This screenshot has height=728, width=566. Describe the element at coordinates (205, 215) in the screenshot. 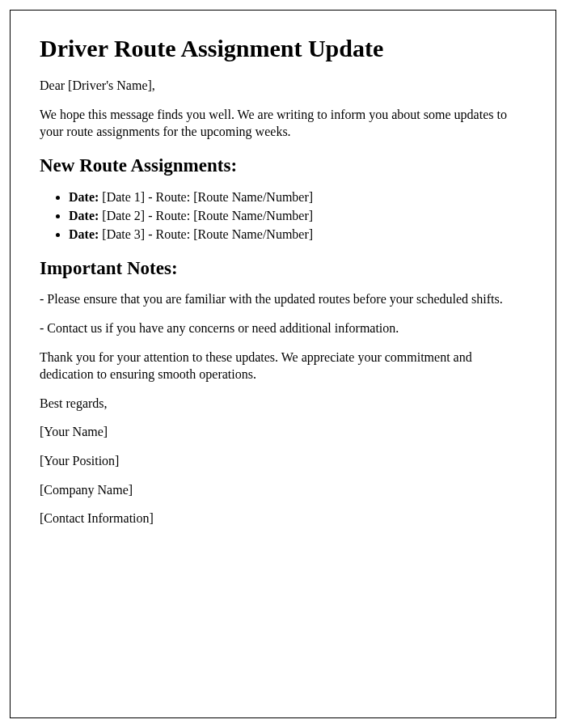

I see `assignment-text: [Date 2] - Route: [Route Name/Number]` at that location.